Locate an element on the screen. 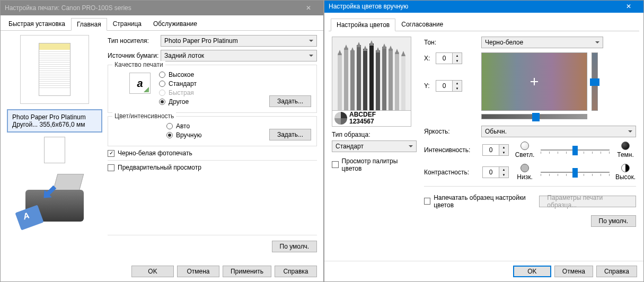  contrast-label: Контрастность: is located at coordinates (451, 172).